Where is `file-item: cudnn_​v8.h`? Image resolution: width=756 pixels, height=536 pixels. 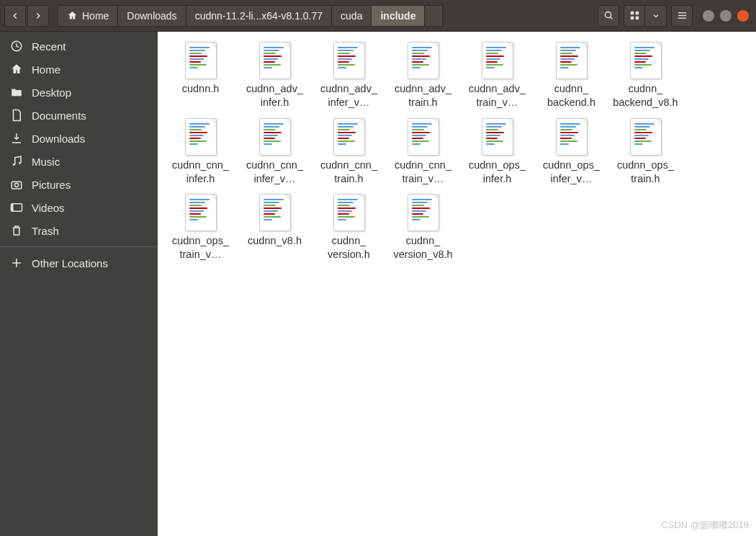
file-item: cudnn_​v8.h is located at coordinates (275, 228).